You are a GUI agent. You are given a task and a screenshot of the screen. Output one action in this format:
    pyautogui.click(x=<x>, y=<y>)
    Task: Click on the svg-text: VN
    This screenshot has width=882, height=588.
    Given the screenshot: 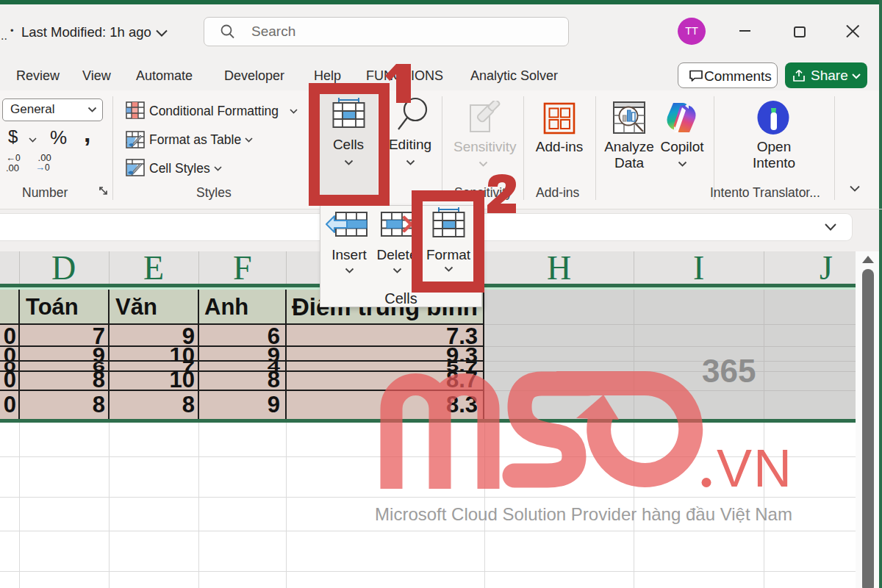 What is the action you would take?
    pyautogui.click(x=755, y=468)
    